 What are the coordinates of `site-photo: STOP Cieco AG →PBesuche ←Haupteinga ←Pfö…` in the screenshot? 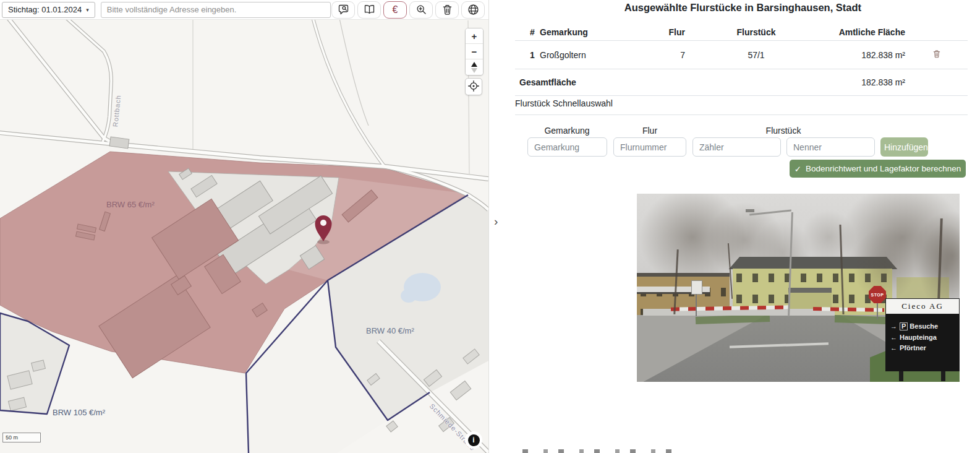 It's located at (798, 288).